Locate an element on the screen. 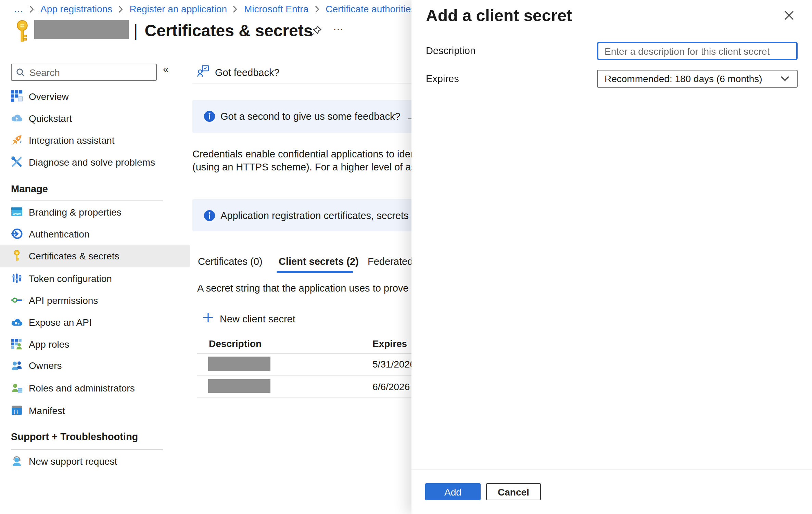  tools-icon is located at coordinates (17, 162).